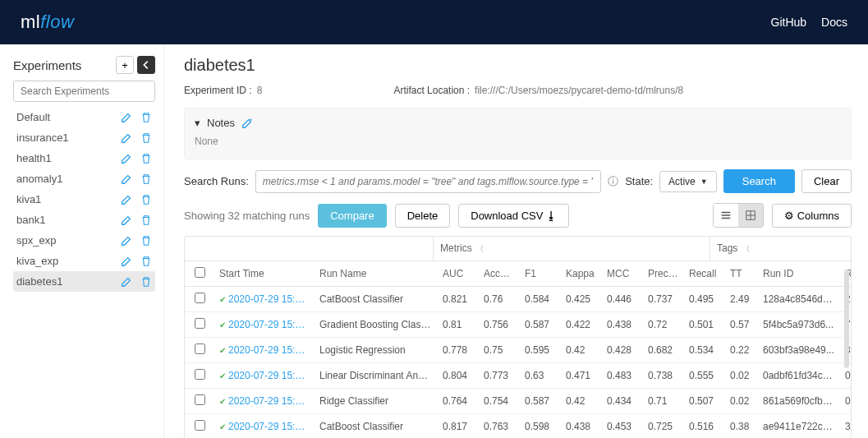  What do you see at coordinates (518, 376) in the screenshot?
I see `table-row: ✔2020-07-29 15:25:55Linear Discriminant …` at bounding box center [518, 376].